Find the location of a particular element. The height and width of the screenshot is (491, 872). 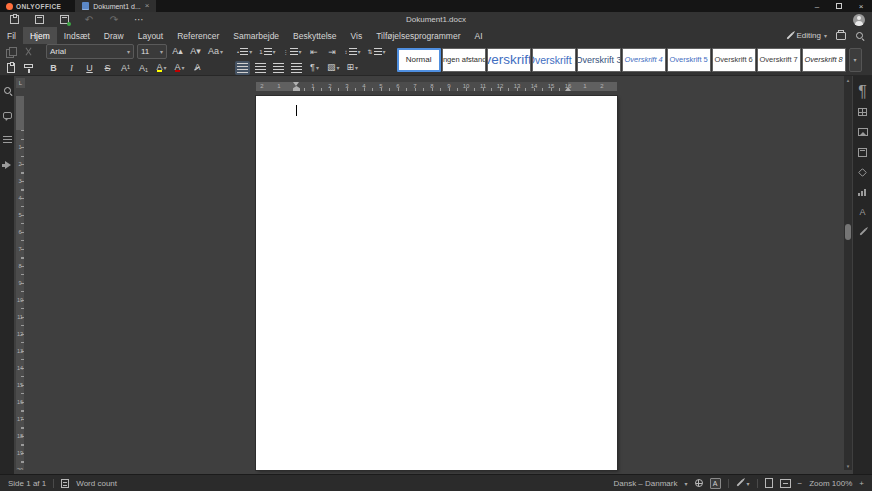

align-right-button is located at coordinates (278, 68).